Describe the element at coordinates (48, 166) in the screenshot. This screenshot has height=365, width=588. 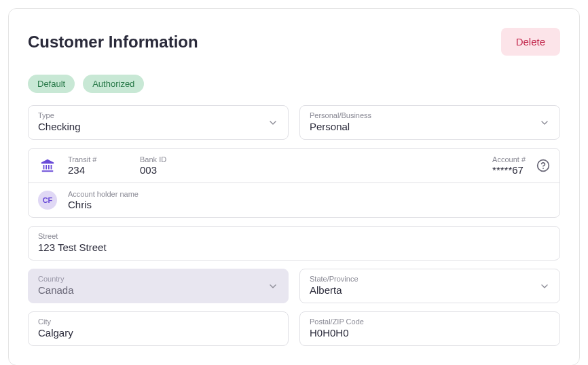
I see `bank-icon` at that location.